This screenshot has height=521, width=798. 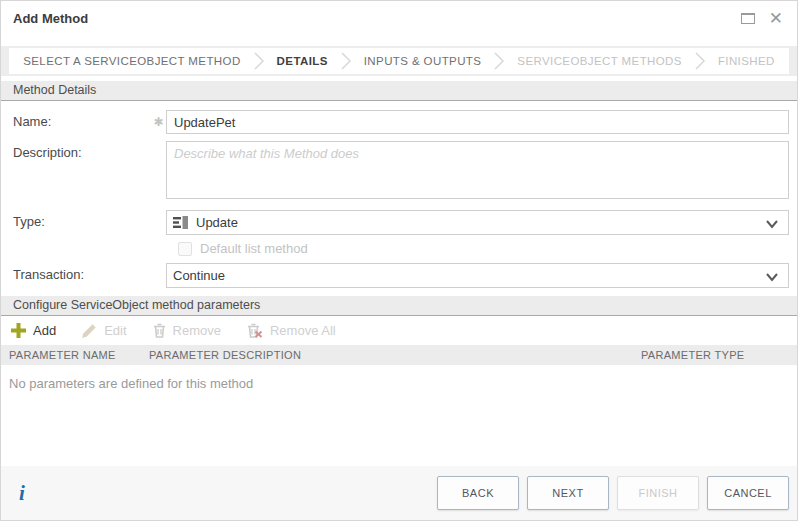 I want to click on cancel-button: CANCEL, so click(x=748, y=493).